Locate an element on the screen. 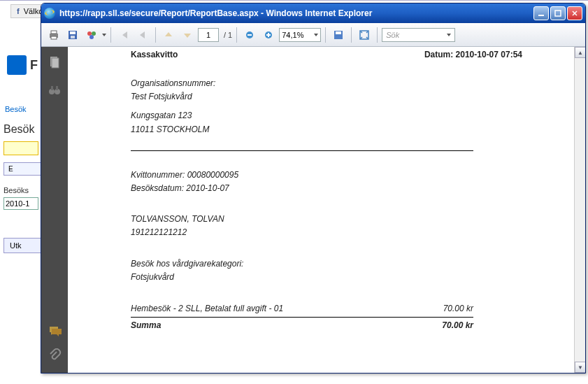  save-button is located at coordinates (73, 35).